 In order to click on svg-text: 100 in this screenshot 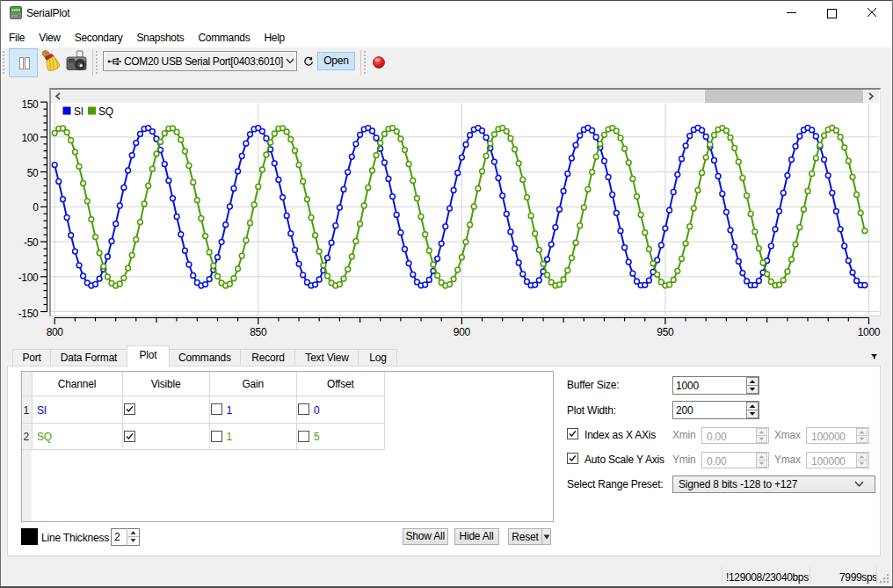, I will do `click(30, 138)`.